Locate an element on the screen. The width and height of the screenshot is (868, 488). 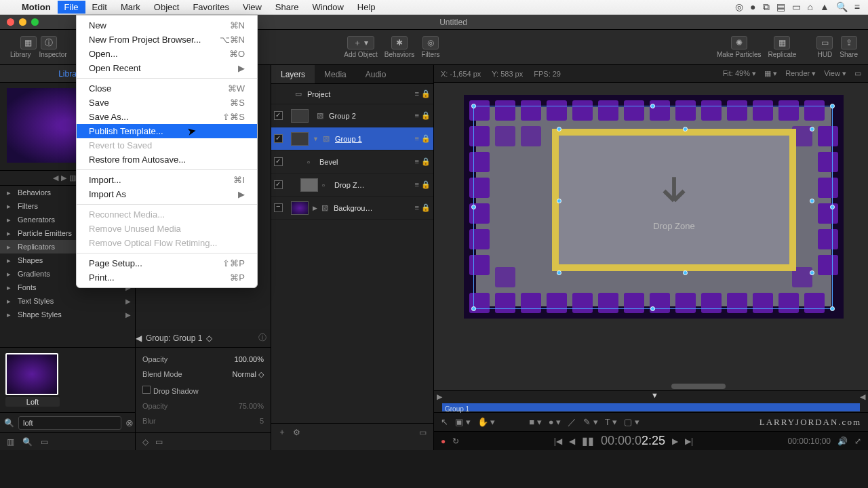
zoom-window-button is located at coordinates (35, 22).